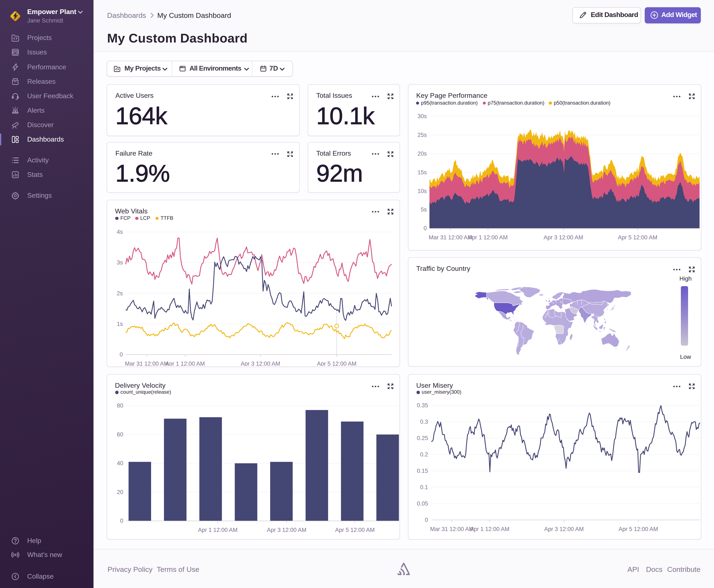 The height and width of the screenshot is (588, 714). What do you see at coordinates (120, 263) in the screenshot?
I see `svg-text: 3s` at bounding box center [120, 263].